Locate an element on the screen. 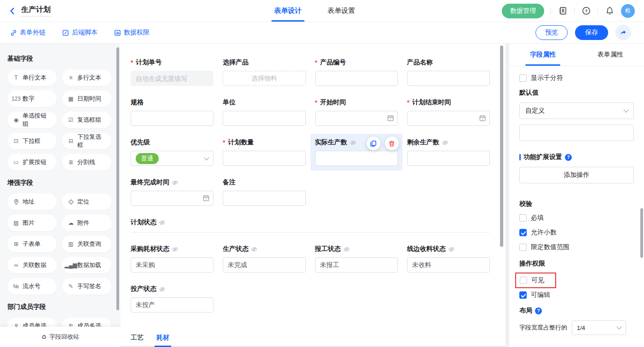 Image resolution: width=644 pixels, height=347 pixels. editable-option: 可编辑 is located at coordinates (577, 295).